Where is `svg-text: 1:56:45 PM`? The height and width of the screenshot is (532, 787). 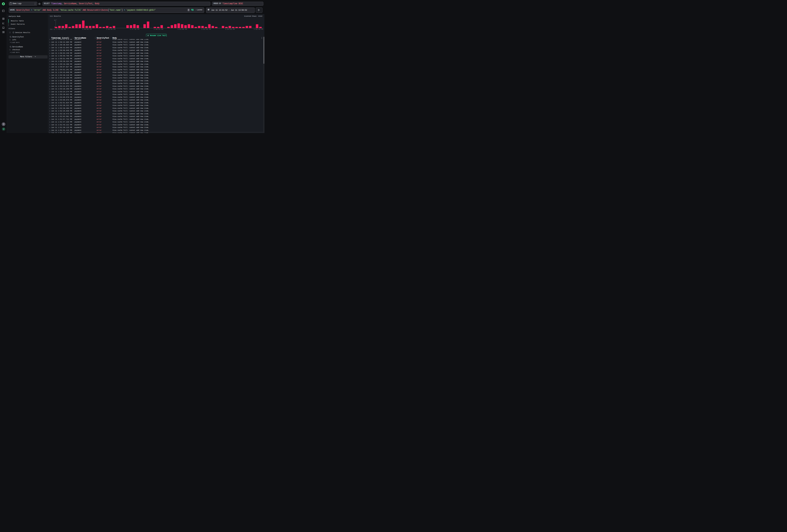 svg-text: 1:56:45 PM is located at coordinates (258, 29).